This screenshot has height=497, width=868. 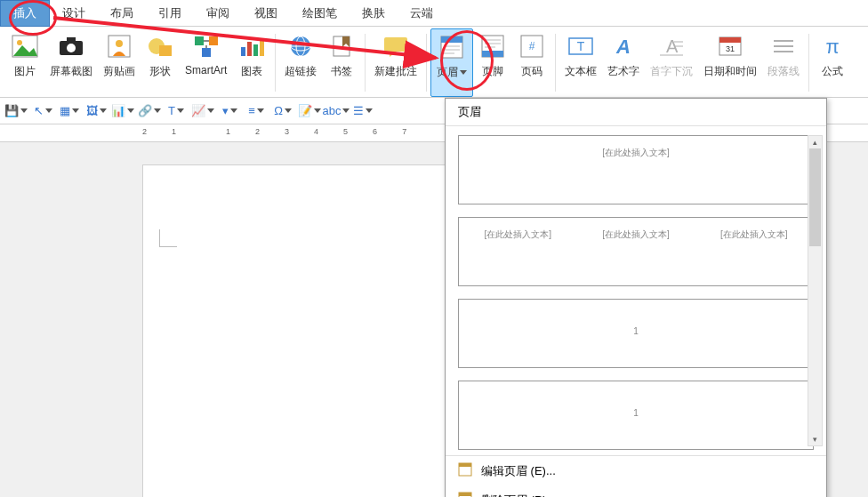 What do you see at coordinates (375, 132) in the screenshot?
I see `ruler-mark: 6` at bounding box center [375, 132].